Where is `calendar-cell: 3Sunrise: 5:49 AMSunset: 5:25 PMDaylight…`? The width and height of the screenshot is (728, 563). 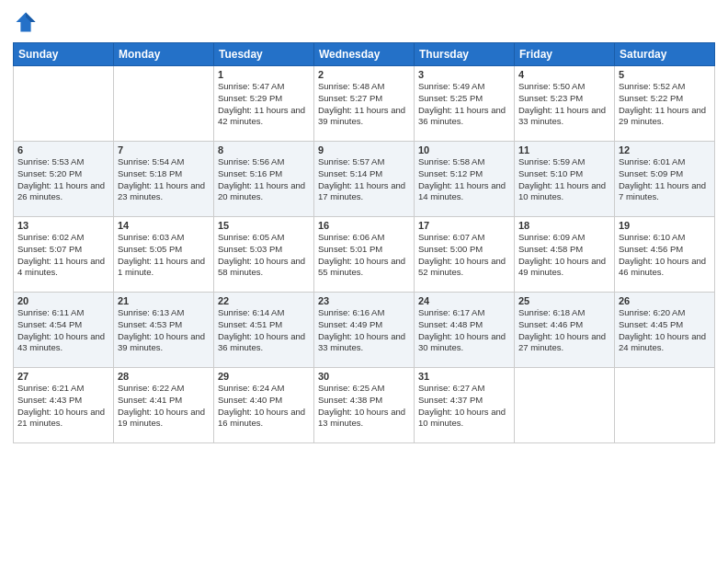 calendar-cell: 3Sunrise: 5:49 AMSunset: 5:25 PMDaylight… is located at coordinates (465, 104).